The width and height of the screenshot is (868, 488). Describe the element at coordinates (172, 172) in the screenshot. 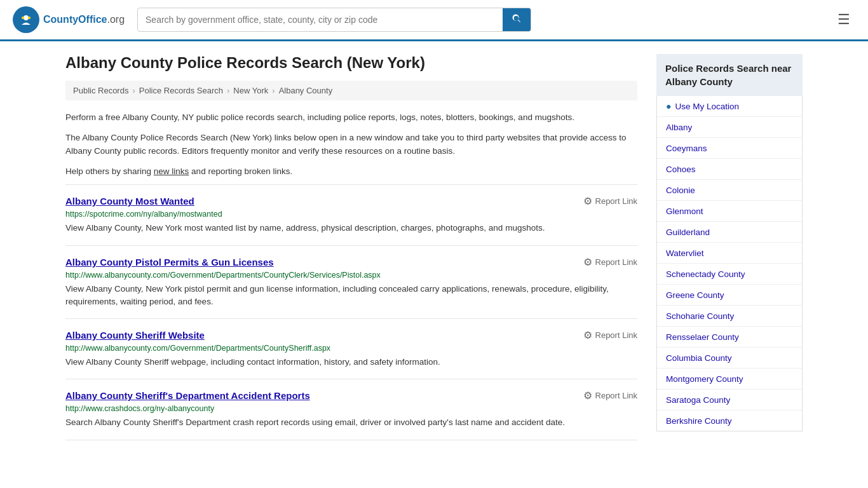

I see `new-links-link: new links` at that location.